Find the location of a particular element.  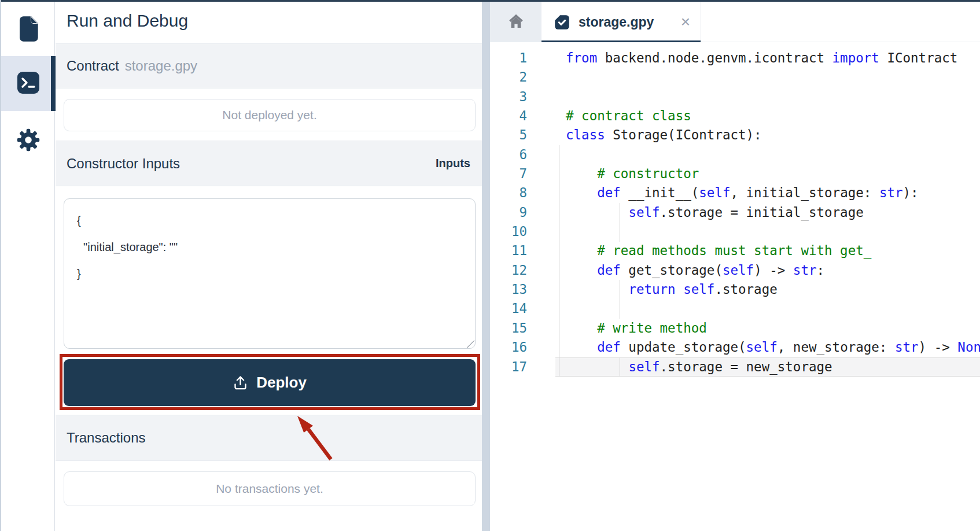

line-number: 11 is located at coordinates (509, 251).